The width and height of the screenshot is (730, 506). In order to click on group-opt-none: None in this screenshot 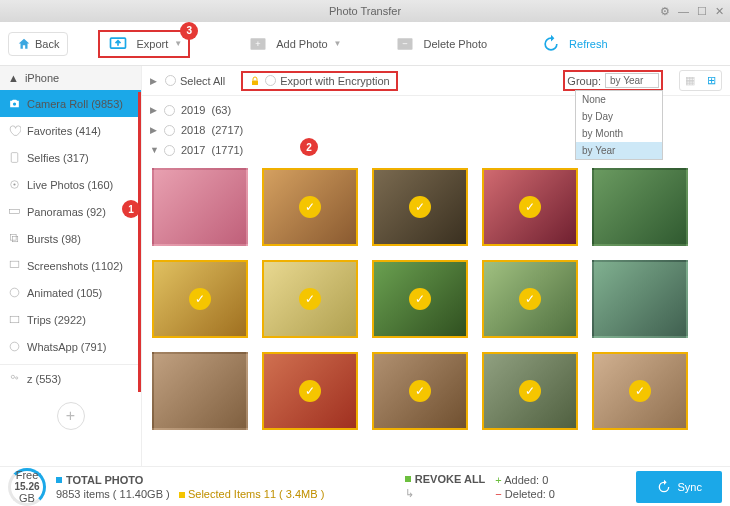, I will do `click(619, 100)`.